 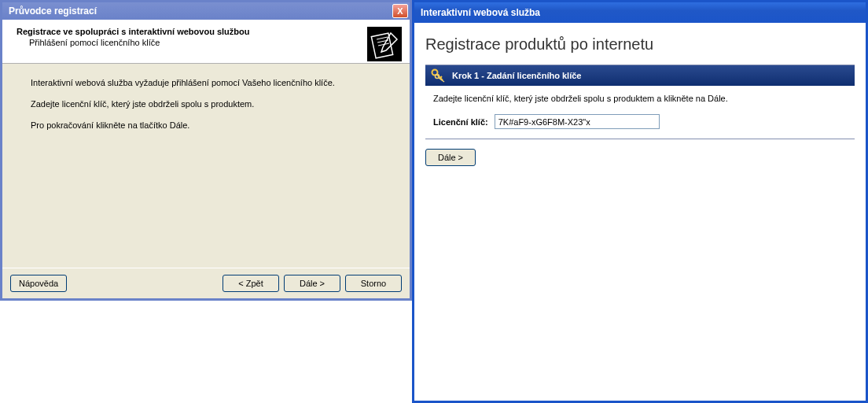 What do you see at coordinates (206, 283) in the screenshot?
I see `wizard-footer: Nápověda < Zpět Dále > Storno` at bounding box center [206, 283].